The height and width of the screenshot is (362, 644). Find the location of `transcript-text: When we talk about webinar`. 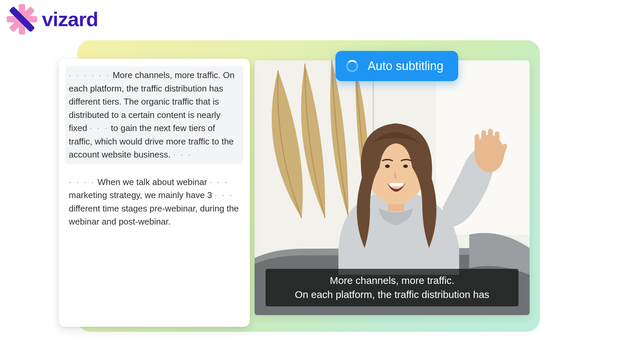

transcript-text: When we talk about webinar is located at coordinates (152, 182).